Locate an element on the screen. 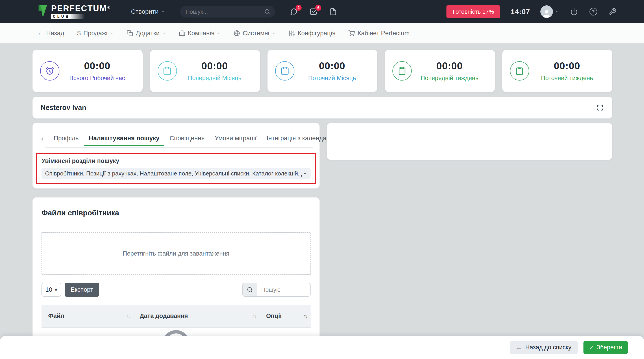 Image resolution: width=644 pixels, height=359 pixels. logout-button is located at coordinates (574, 12).